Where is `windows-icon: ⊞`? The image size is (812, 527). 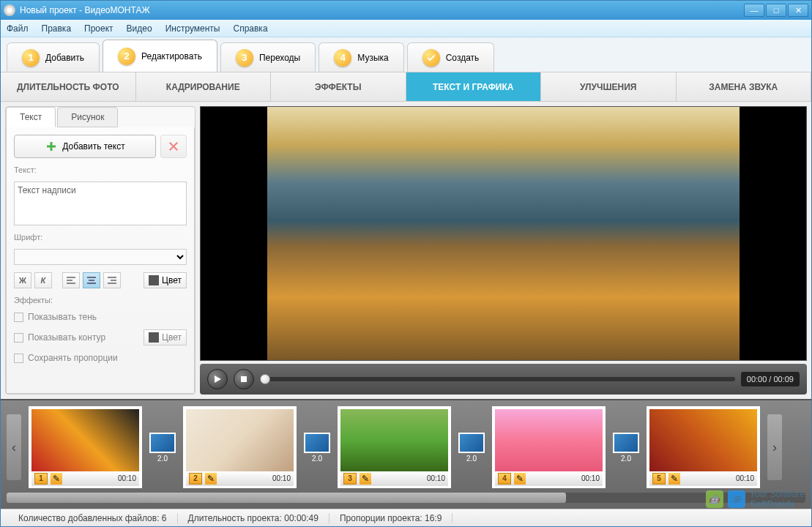 windows-icon: ⊞ is located at coordinates (737, 499).